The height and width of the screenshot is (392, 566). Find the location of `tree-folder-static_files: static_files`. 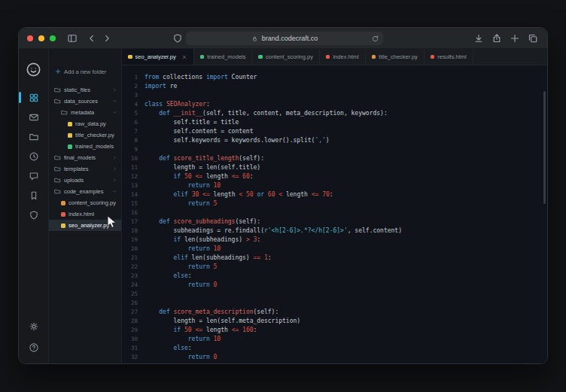

tree-folder-static_files: static_files is located at coordinates (85, 90).